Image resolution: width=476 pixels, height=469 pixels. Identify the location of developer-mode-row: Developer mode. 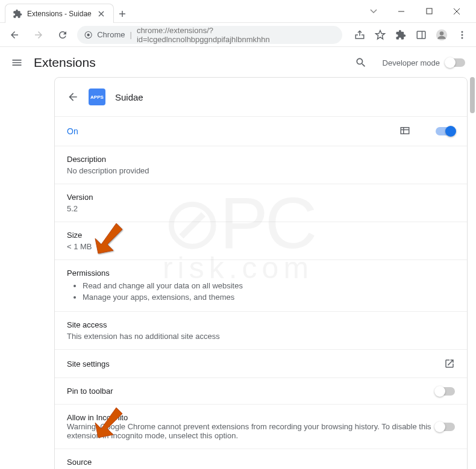
(424, 63).